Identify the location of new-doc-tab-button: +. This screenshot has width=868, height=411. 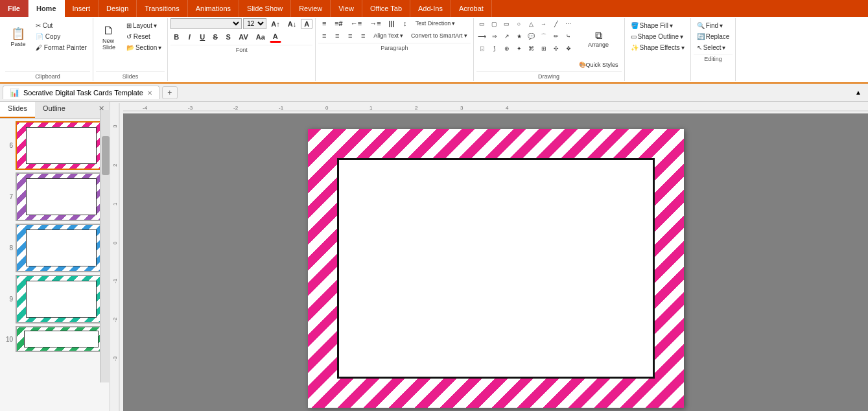
(170, 93).